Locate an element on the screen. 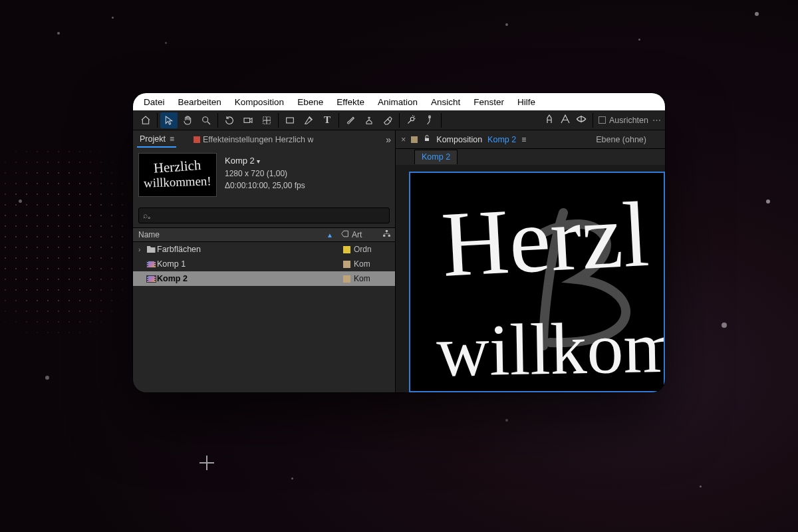  comp-label-swatch is located at coordinates (414, 140).